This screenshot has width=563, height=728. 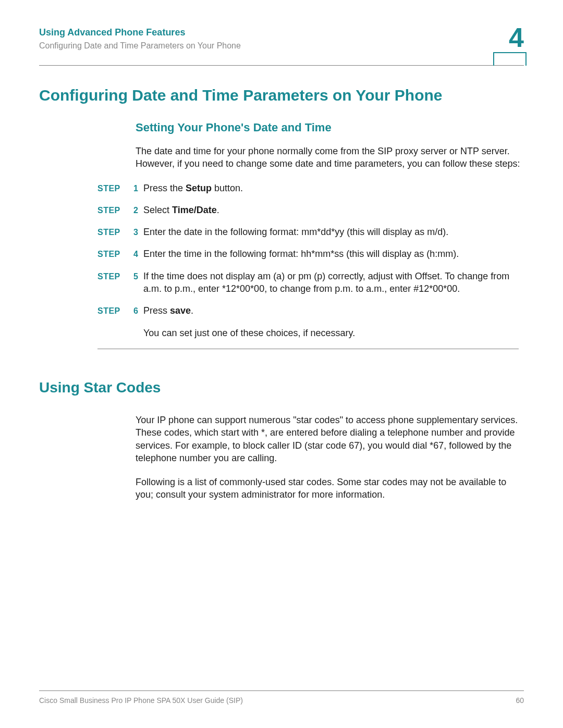 I want to click on step-text: Select Time/Date., so click(x=331, y=210).